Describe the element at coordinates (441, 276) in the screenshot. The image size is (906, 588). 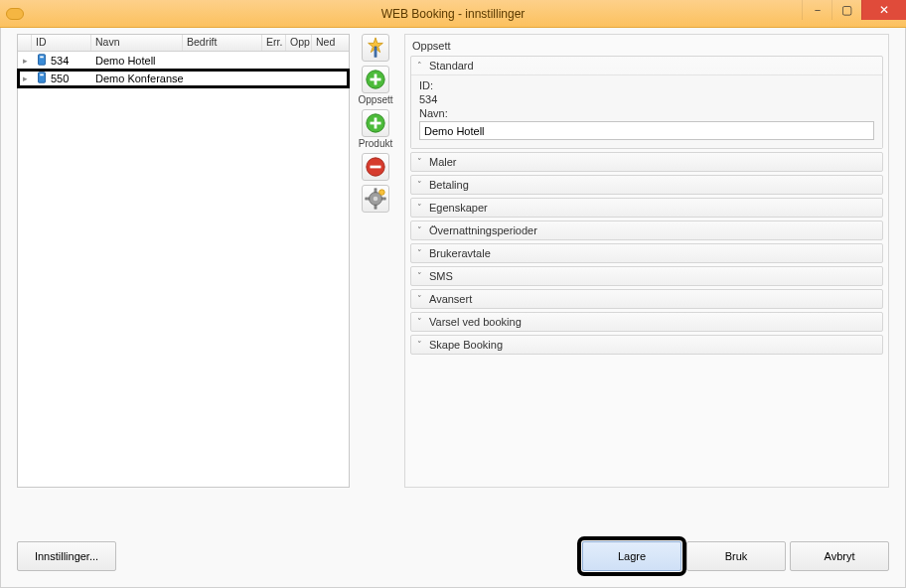
I see `accordion-title: SMS` at that location.